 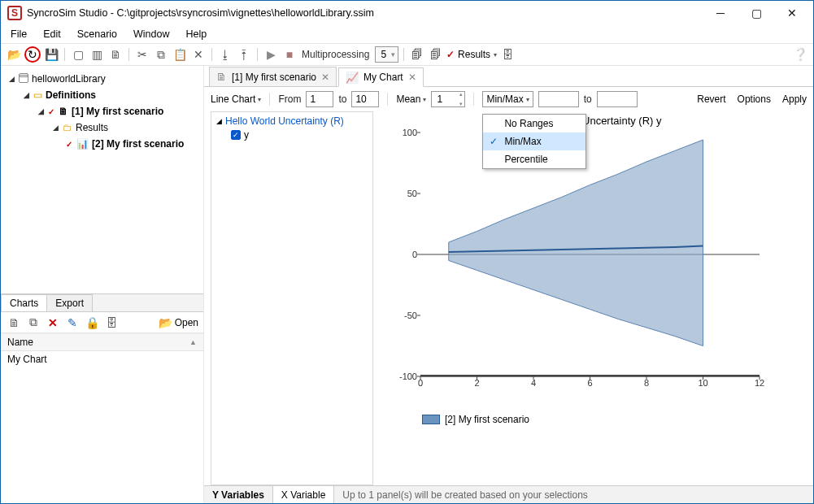 I want to click on multiprocessing-select: 5, so click(x=387, y=54).